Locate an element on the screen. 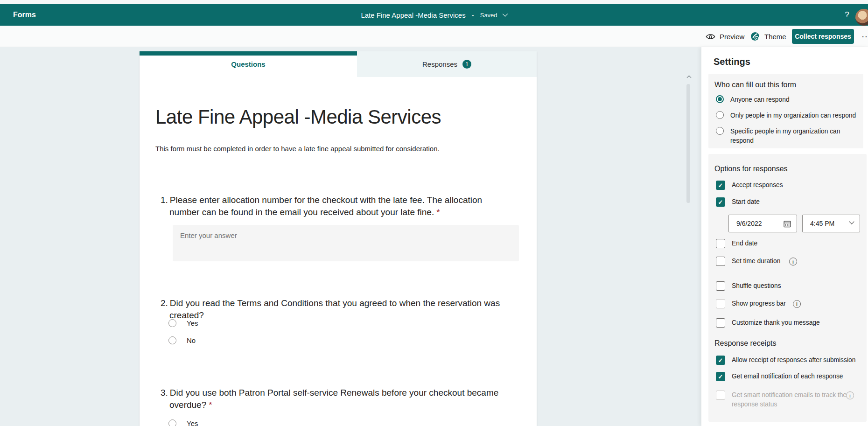 This screenshot has height=426, width=868. question-1-text: Please enter allocation number for the c… is located at coordinates (326, 206).